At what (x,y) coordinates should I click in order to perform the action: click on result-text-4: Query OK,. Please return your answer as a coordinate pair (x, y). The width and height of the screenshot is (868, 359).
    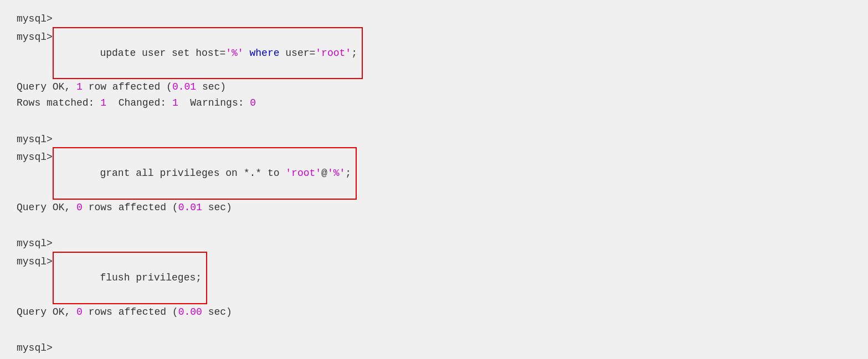
    Looking at the image, I should click on (47, 208).